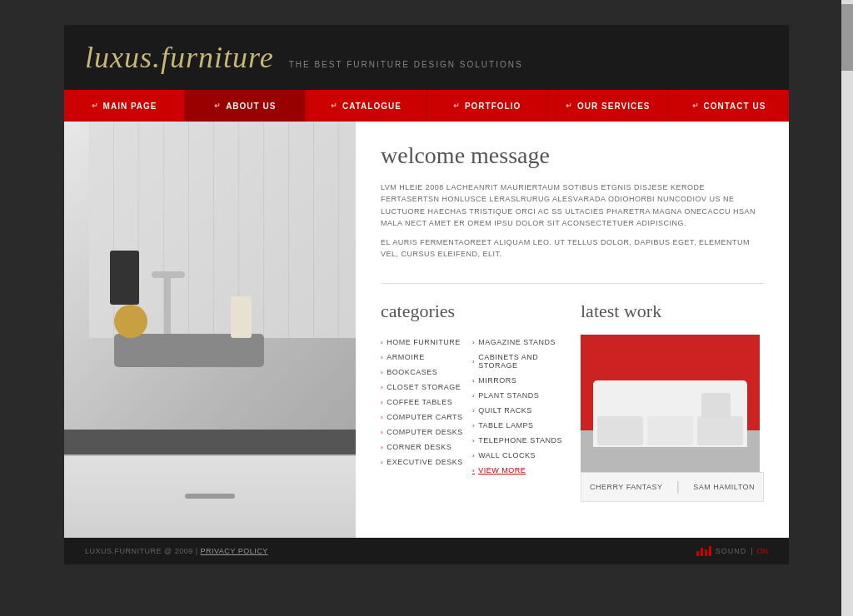  I want to click on cat-item-mirrors: › MIRRORS, so click(518, 380).